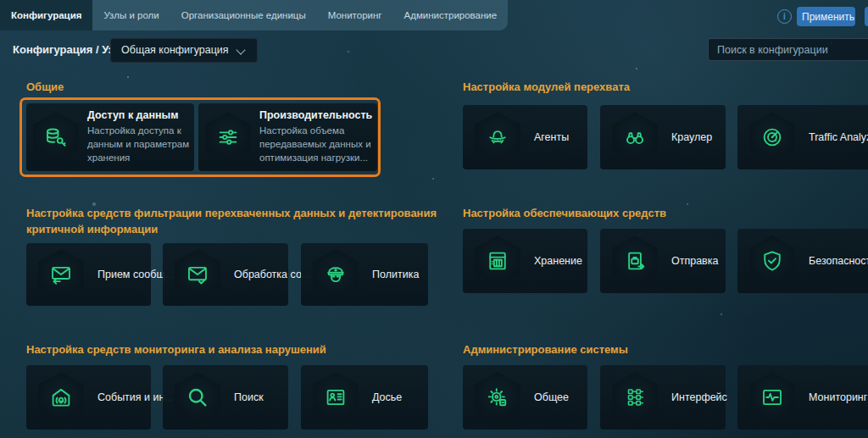  Describe the element at coordinates (699, 397) in the screenshot. I see `card-label: Интерфейс` at that location.